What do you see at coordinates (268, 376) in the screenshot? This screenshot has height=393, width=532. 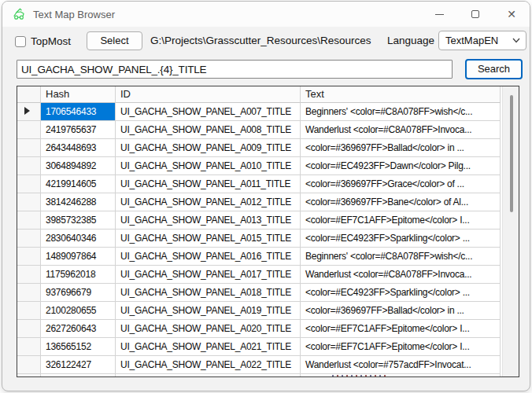 I see `table-row` at bounding box center [268, 376].